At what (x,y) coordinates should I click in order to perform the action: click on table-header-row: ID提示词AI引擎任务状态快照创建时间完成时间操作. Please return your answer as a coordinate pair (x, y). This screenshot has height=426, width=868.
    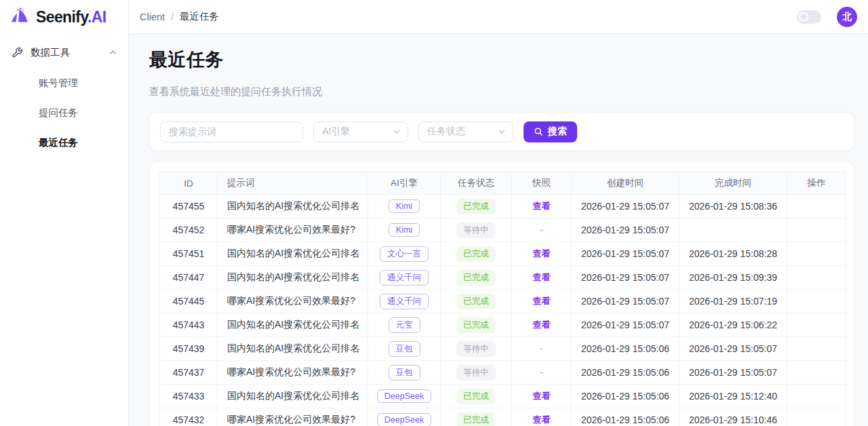
    Looking at the image, I should click on (503, 183).